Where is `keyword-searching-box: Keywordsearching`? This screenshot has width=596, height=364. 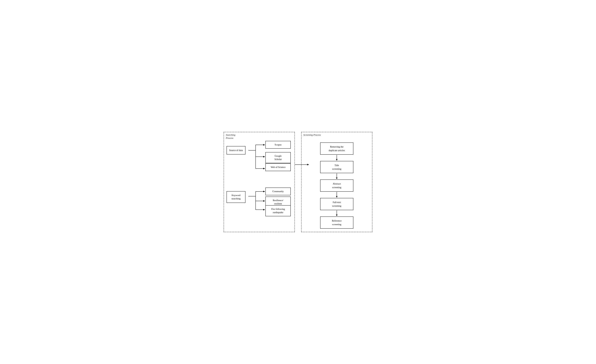
keyword-searching-box: Keywordsearching is located at coordinates (236, 197).